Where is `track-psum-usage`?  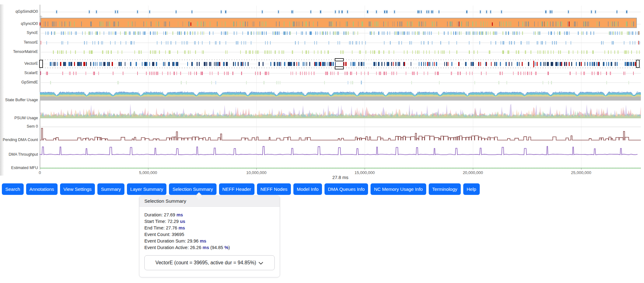
track-psum-usage is located at coordinates (340, 111).